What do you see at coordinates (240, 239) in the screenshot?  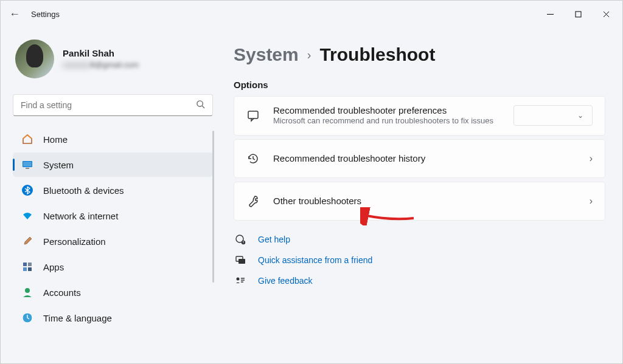 I see `help-icon: ?` at bounding box center [240, 239].